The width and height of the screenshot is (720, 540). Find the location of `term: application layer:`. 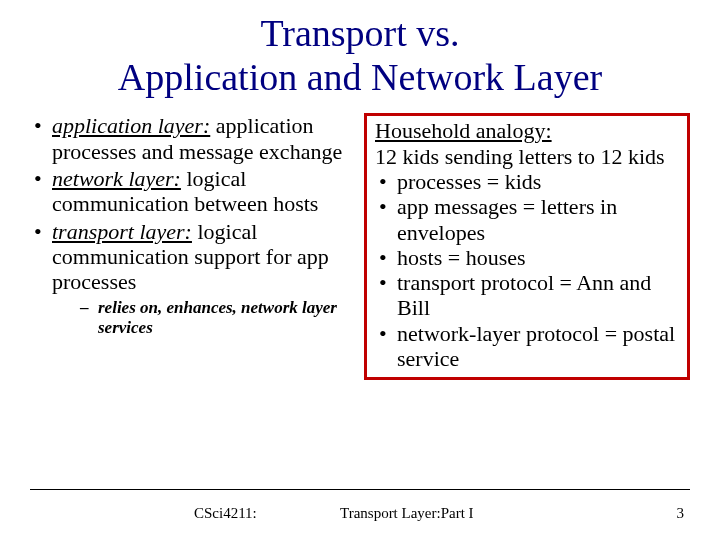

term: application layer: is located at coordinates (131, 126).